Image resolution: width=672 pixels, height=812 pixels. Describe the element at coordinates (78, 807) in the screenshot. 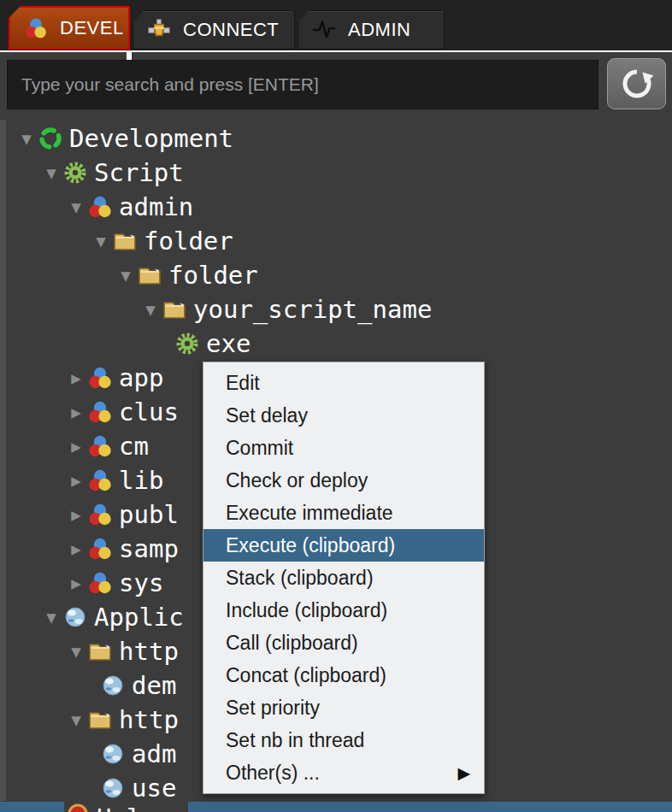

I see `help-icon` at that location.